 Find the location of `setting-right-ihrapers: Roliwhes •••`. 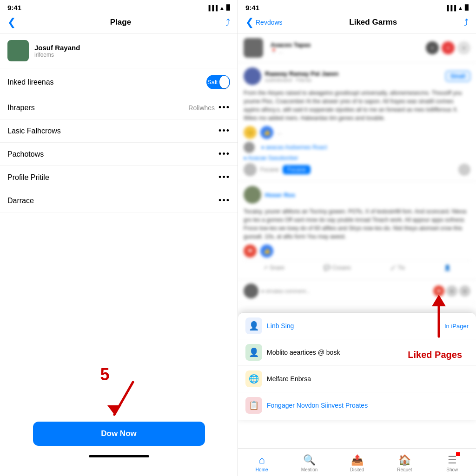

setting-right-ihrapers: Roliwhes ••• is located at coordinates (209, 108).